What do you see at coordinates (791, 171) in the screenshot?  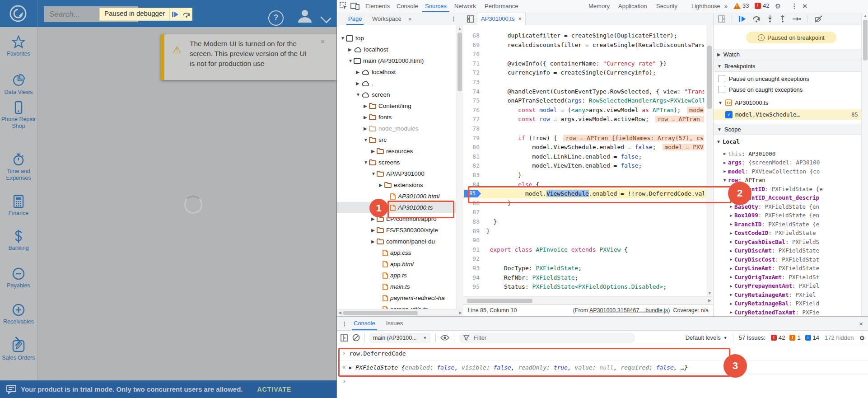 I see `scope-var-model: ▶model: PXViewCollection {co` at bounding box center [791, 171].